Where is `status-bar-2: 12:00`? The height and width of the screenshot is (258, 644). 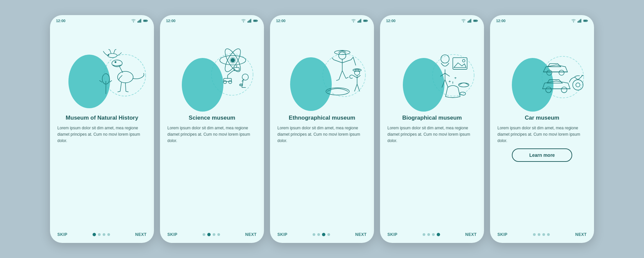 status-bar-2: 12:00 is located at coordinates (212, 20).